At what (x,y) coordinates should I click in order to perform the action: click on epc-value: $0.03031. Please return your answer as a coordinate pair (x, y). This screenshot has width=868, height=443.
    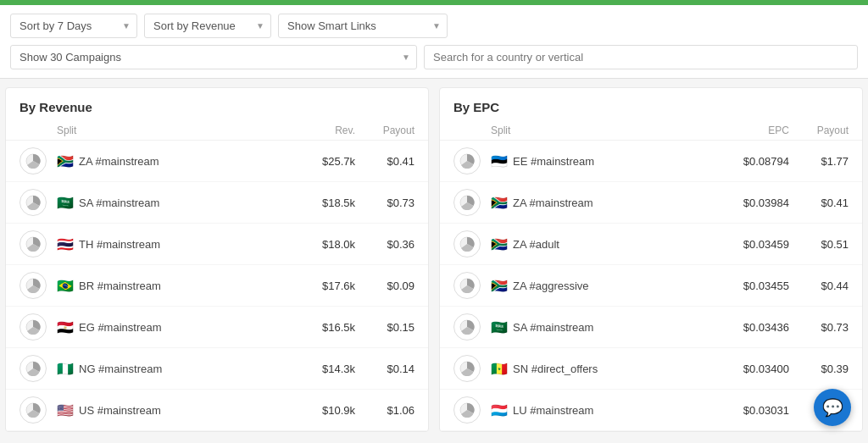
    Looking at the image, I should click on (755, 410).